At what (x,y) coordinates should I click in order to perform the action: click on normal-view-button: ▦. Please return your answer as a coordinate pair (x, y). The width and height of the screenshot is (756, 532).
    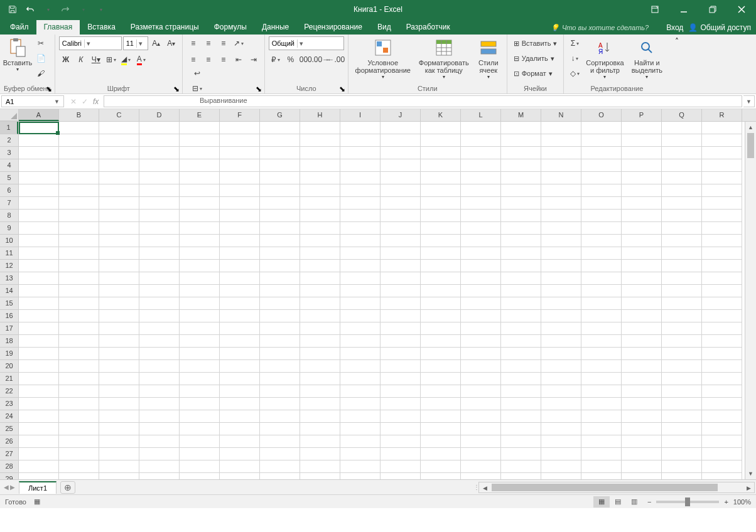
    Looking at the image, I should click on (602, 502).